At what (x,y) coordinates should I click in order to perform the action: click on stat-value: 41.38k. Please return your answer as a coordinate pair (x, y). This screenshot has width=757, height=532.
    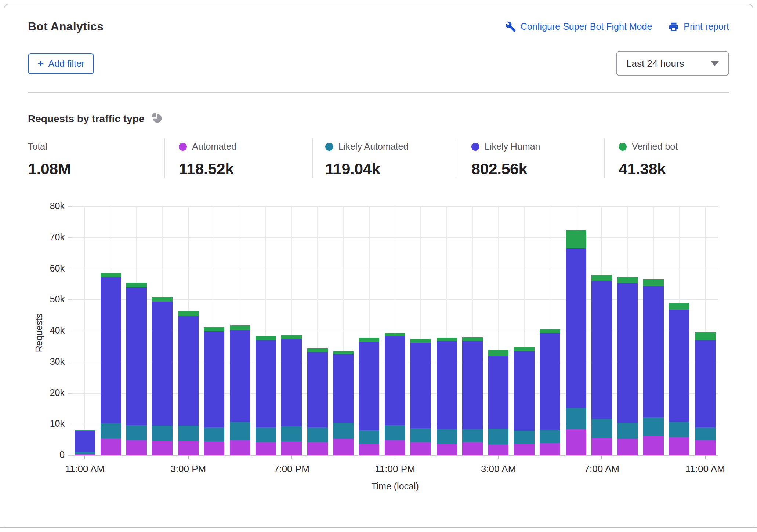
    Looking at the image, I should click on (674, 169).